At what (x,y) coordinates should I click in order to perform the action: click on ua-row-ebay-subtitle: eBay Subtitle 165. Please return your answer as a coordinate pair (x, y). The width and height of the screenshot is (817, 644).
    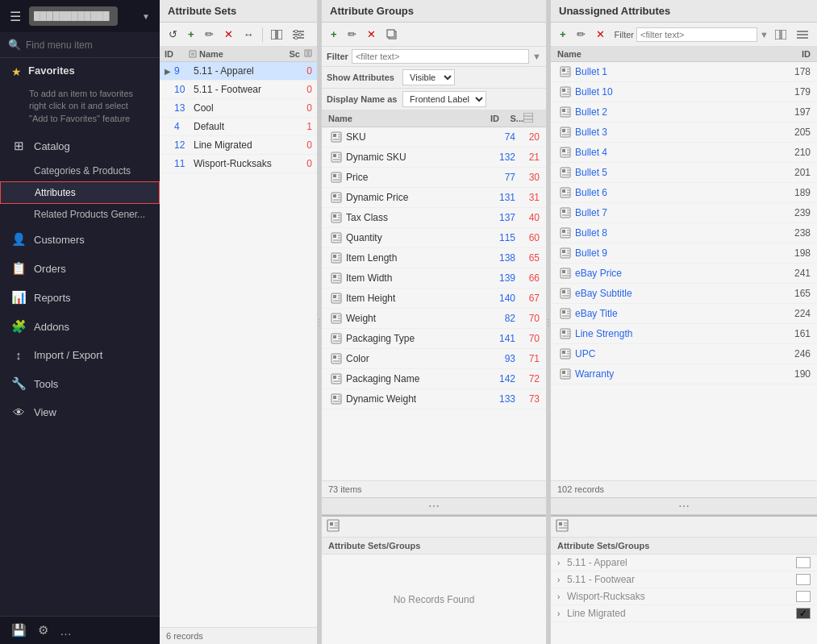
    Looking at the image, I should click on (684, 293).